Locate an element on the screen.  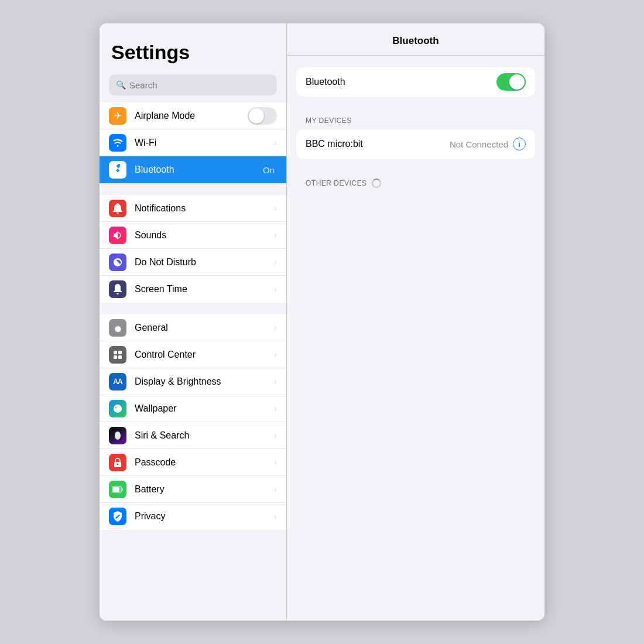
group-connectivity: ✈ Airplane Mode Wi-Fi › is located at coordinates (193, 143).